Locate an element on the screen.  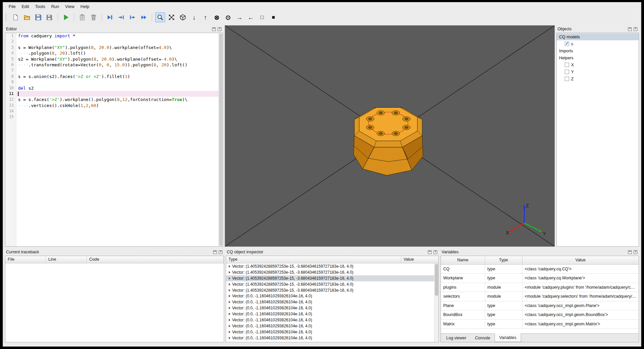
bottom-view-button: ↑ is located at coordinates (205, 17).